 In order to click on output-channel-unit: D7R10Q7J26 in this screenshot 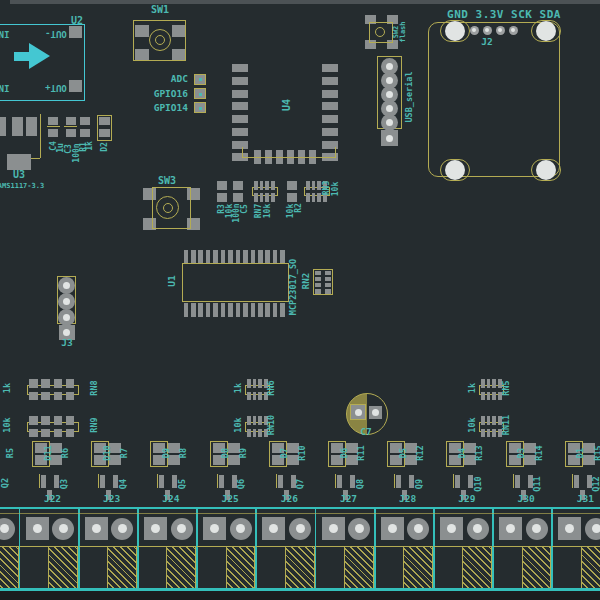, I will do `click(286, 300)`.